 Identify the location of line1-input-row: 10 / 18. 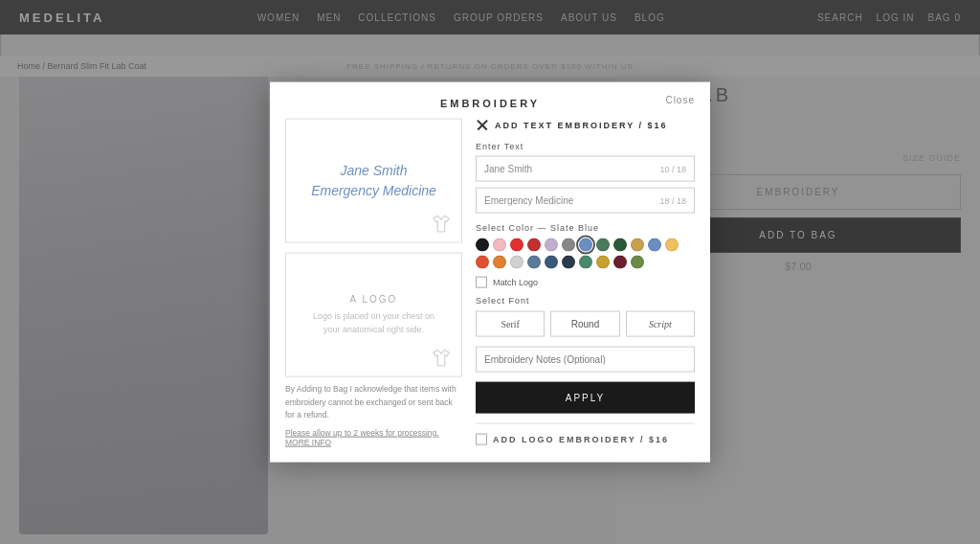
(586, 169).